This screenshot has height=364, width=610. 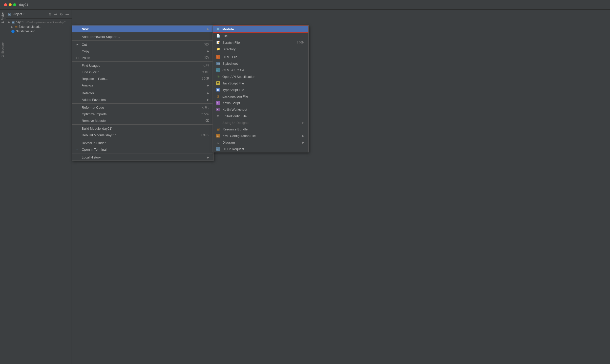 I want to click on diagram-icon: ◇, so click(x=218, y=142).